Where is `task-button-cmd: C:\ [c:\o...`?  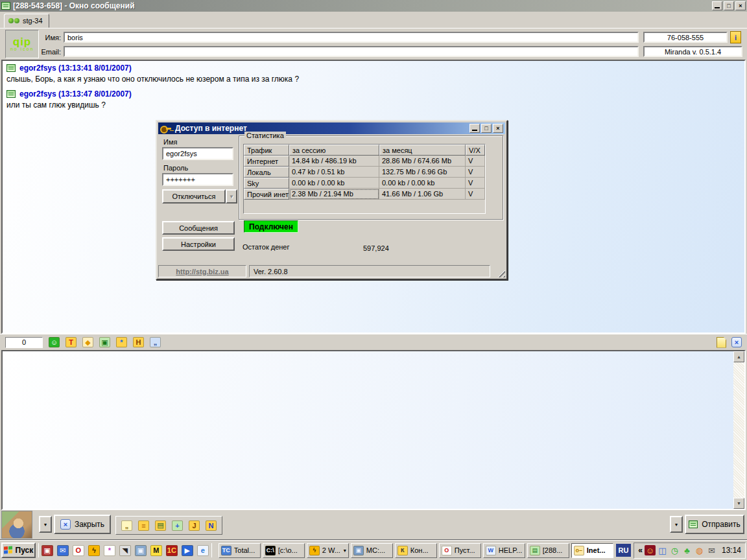
task-button-cmd: C:\ [c:\o... is located at coordinates (284, 551).